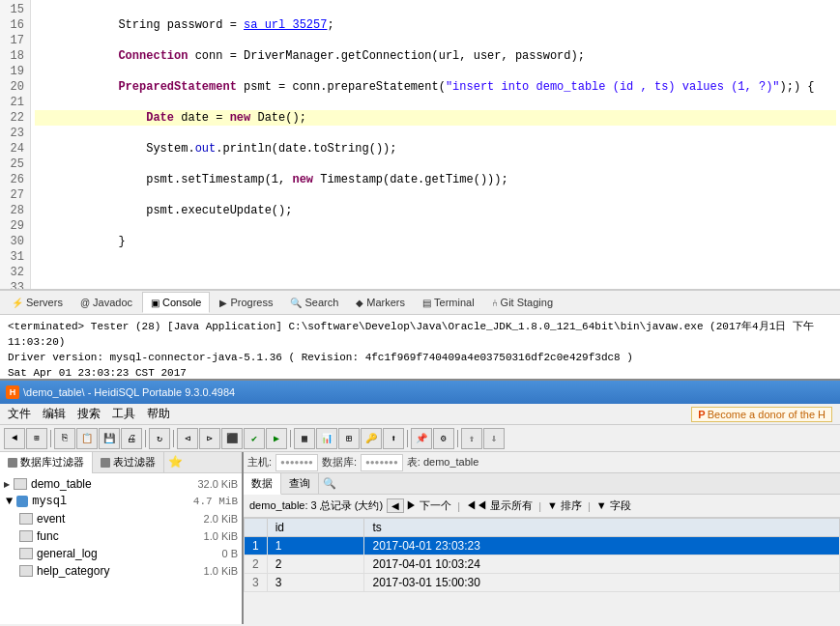  I want to click on field-btn: ▼ 字段, so click(614, 506).